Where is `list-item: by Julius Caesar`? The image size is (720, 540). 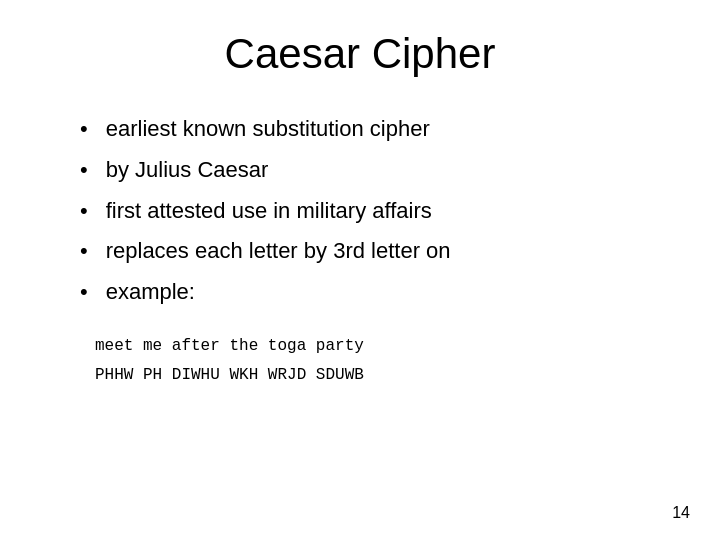 list-item: by Julius Caesar is located at coordinates (375, 170).